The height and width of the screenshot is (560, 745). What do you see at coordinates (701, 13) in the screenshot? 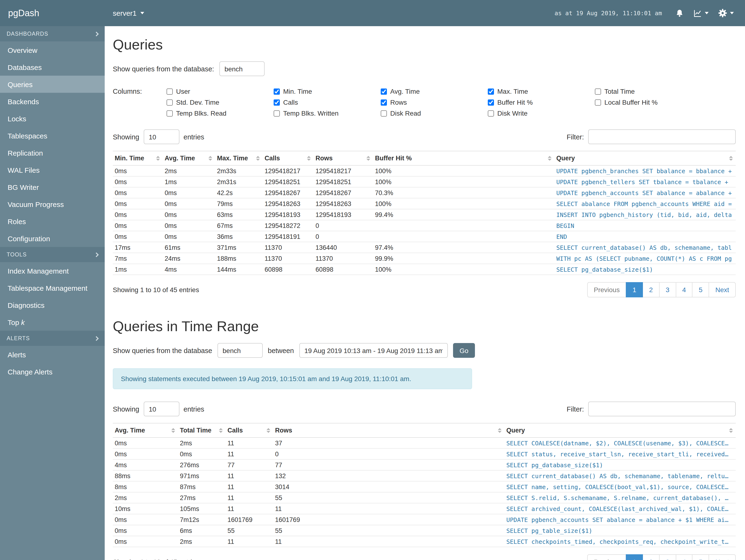
I see `charts-menu-button` at bounding box center [701, 13].